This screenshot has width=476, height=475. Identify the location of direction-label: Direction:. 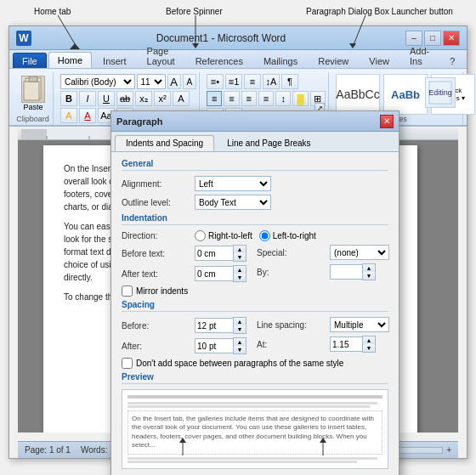
(156, 236).